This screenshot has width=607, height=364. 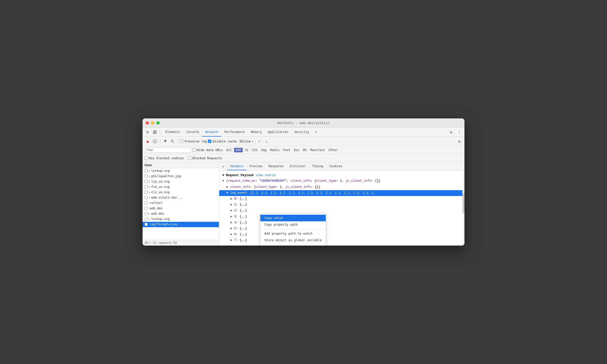 What do you see at coordinates (247, 150) in the screenshot?
I see `filter-type-js: JS` at bounding box center [247, 150].